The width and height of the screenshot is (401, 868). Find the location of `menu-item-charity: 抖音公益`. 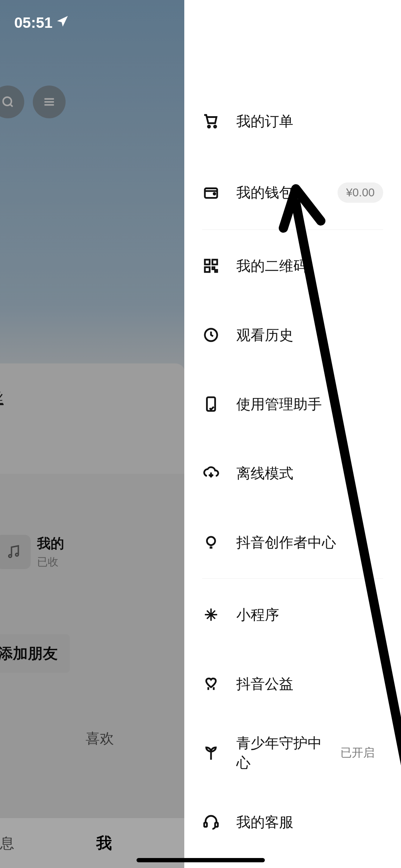

menu-item-charity: 抖音公益 is located at coordinates (293, 684).